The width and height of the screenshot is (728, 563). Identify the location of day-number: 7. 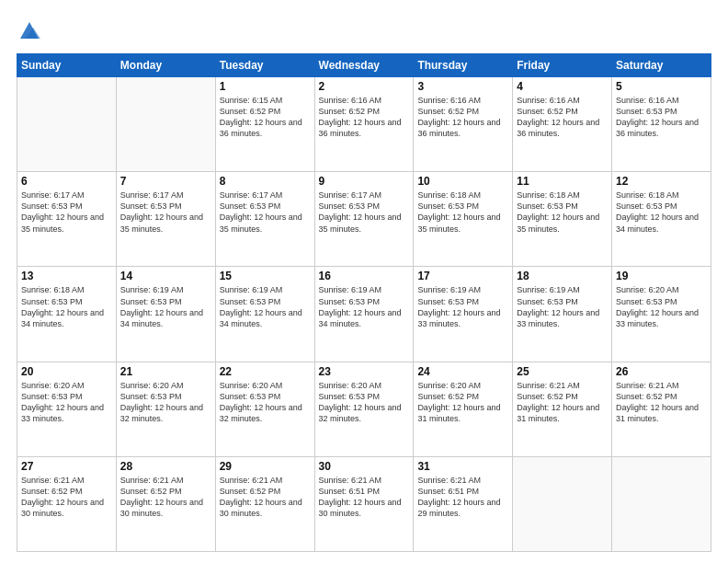
(165, 181).